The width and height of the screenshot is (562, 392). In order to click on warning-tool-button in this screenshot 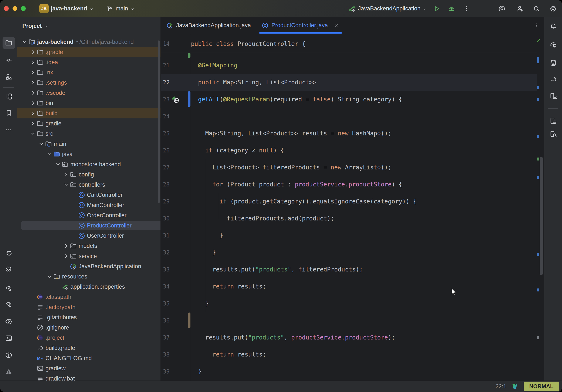, I will do `click(9, 372)`.